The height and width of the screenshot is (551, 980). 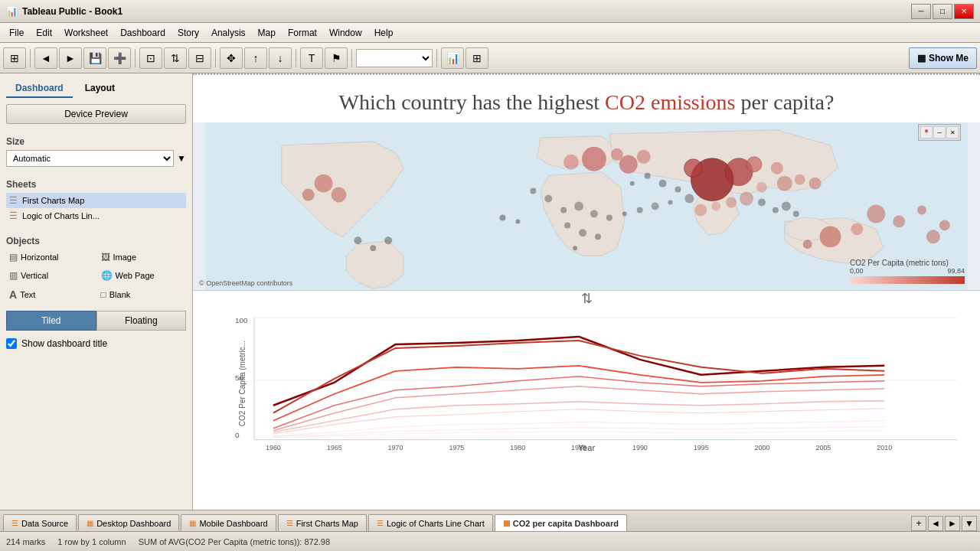 What do you see at coordinates (14, 216) in the screenshot?
I see `sheet-icon-2: ☰` at bounding box center [14, 216].